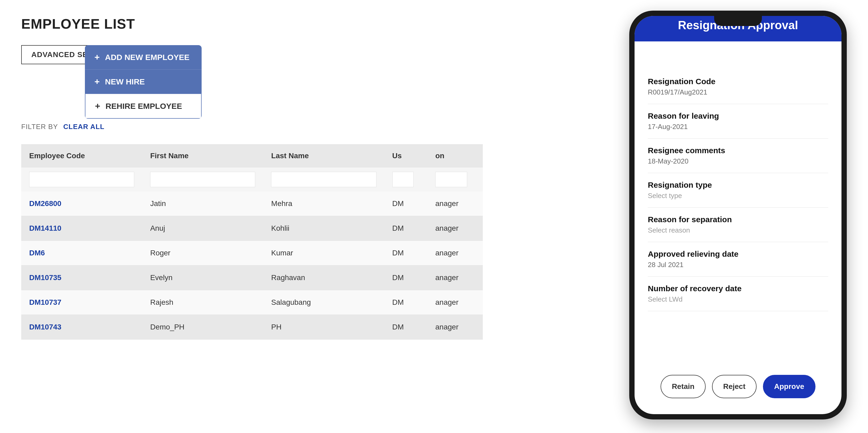 The height and width of the screenshot is (433, 868). I want to click on first-name-cell: Evelyn, so click(203, 278).